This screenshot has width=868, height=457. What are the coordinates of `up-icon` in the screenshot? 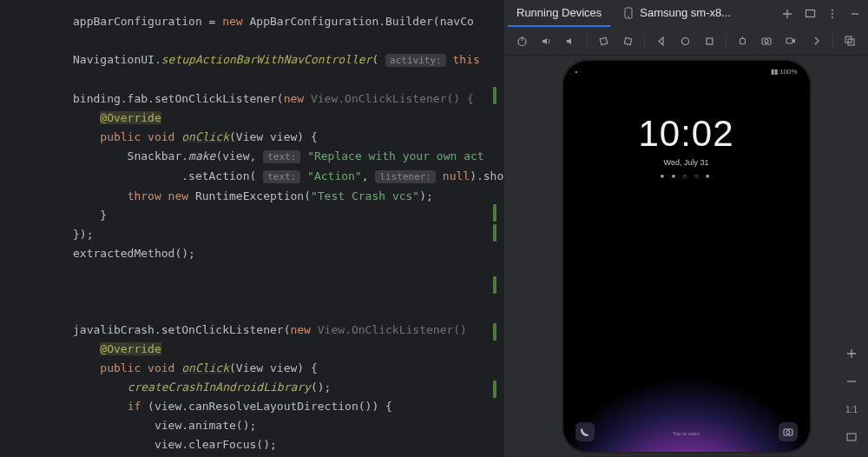 It's located at (743, 41).